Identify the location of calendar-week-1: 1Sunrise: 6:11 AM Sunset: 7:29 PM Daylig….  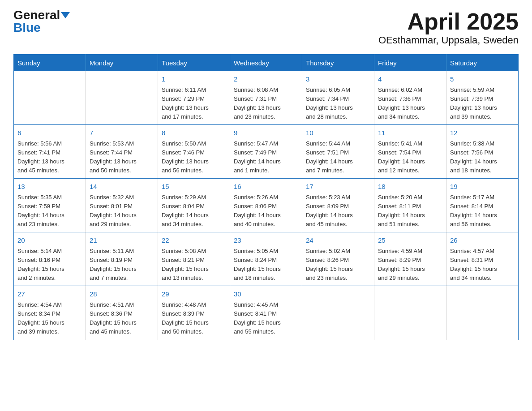
(266, 98).